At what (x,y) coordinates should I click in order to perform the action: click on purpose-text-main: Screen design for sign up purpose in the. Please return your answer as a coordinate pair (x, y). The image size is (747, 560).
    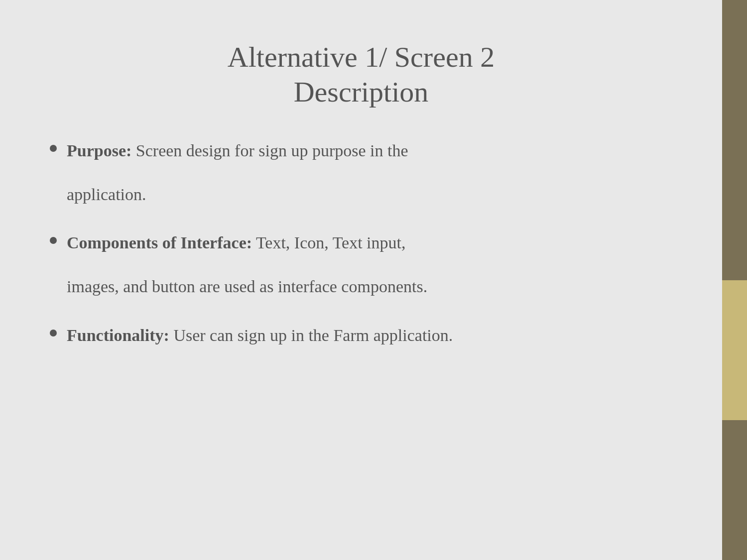
    Looking at the image, I should click on (270, 150).